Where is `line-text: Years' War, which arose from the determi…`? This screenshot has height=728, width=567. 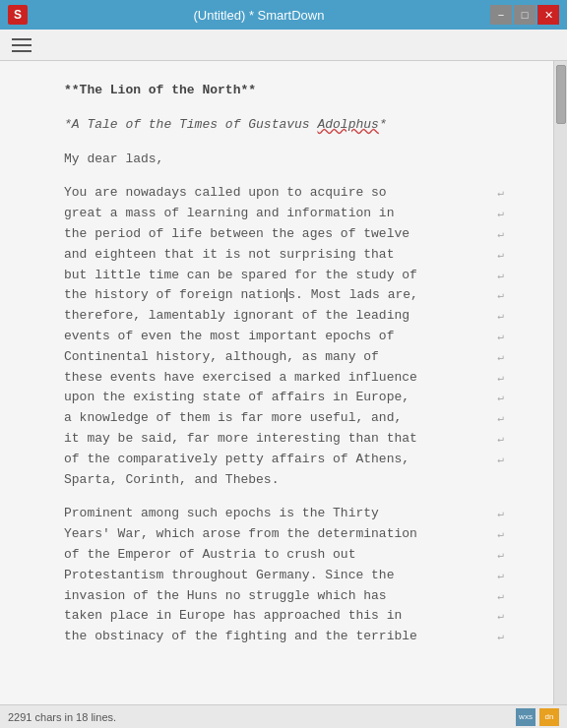
line-text: Years' War, which arose from the determi… is located at coordinates (280, 535).